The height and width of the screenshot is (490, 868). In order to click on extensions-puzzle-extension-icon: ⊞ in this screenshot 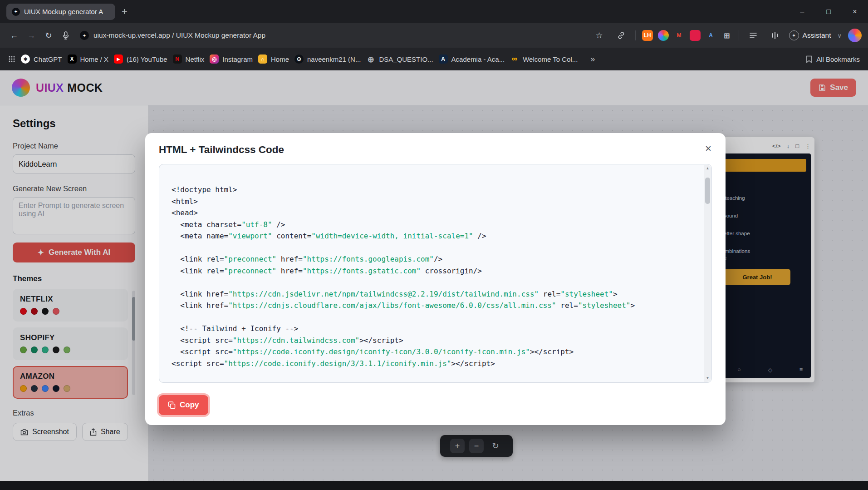, I will do `click(727, 35)`.